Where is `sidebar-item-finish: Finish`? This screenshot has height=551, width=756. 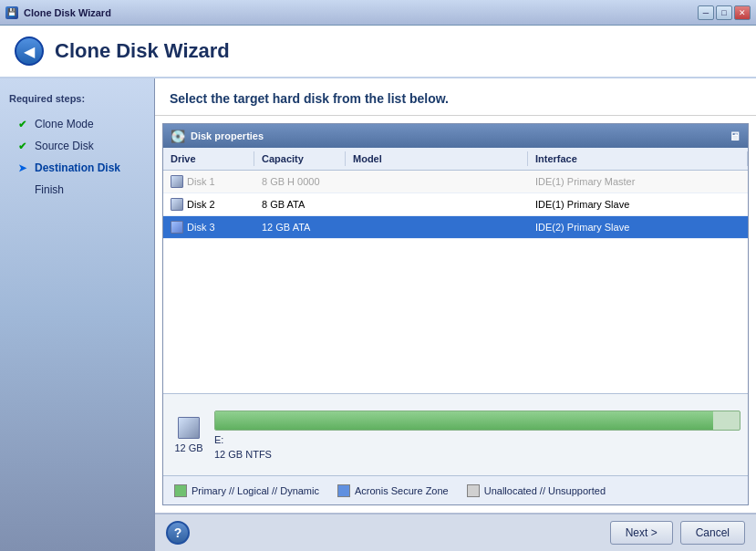
sidebar-item-finish: Finish is located at coordinates (77, 190).